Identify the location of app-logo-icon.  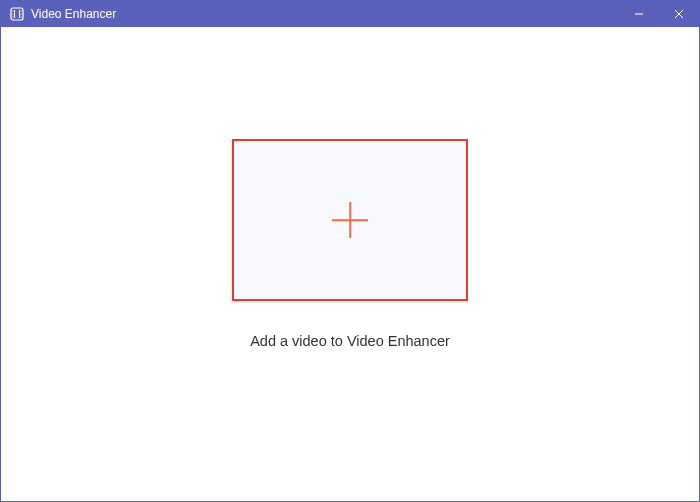
(17, 14).